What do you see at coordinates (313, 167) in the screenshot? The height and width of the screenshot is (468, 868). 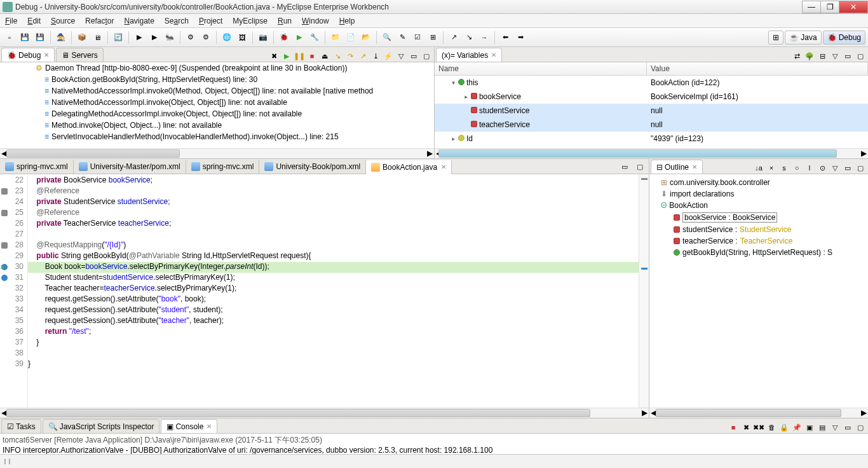 I see `editor-tab: University-Book/pom.xml` at bounding box center [313, 167].